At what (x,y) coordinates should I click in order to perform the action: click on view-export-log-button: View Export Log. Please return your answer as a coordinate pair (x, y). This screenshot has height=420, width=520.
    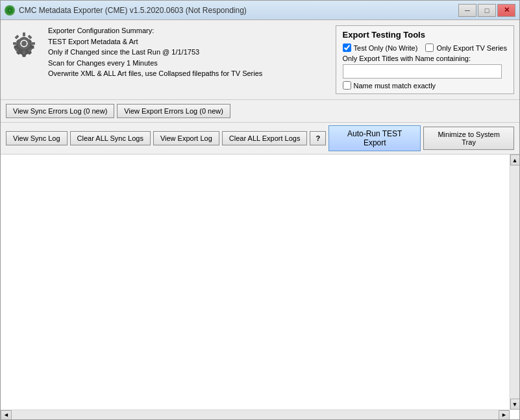
    Looking at the image, I should click on (186, 138).